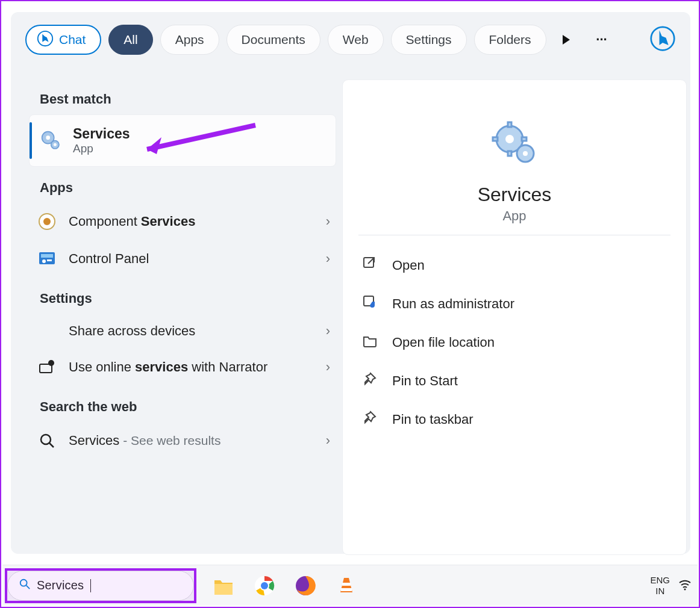 Image resolution: width=700 pixels, height=608 pixels. Describe the element at coordinates (183, 367) in the screenshot. I see `settings-result-narrator: Use online services with Narrator ›` at that location.